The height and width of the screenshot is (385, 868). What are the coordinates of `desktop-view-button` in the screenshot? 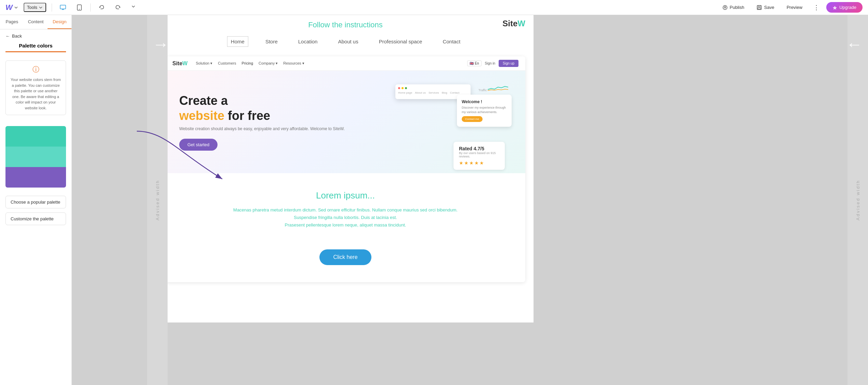 It's located at (63, 8).